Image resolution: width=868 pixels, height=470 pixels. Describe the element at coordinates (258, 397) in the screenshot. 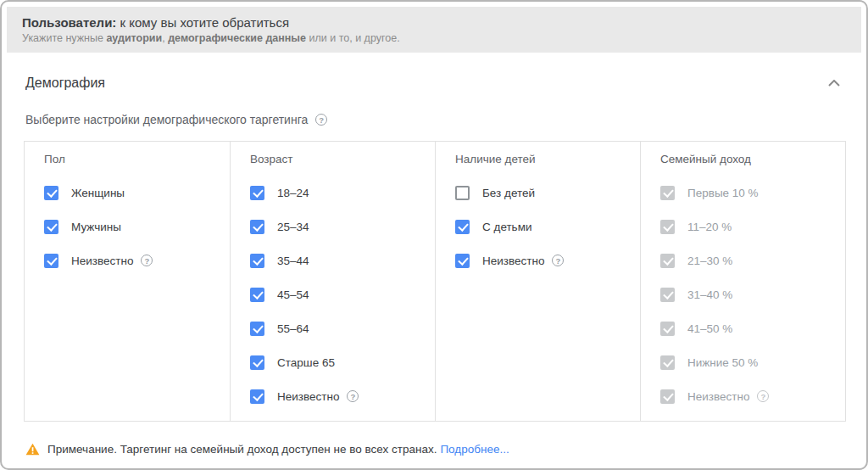

I see `checkbox-age-unknown` at that location.